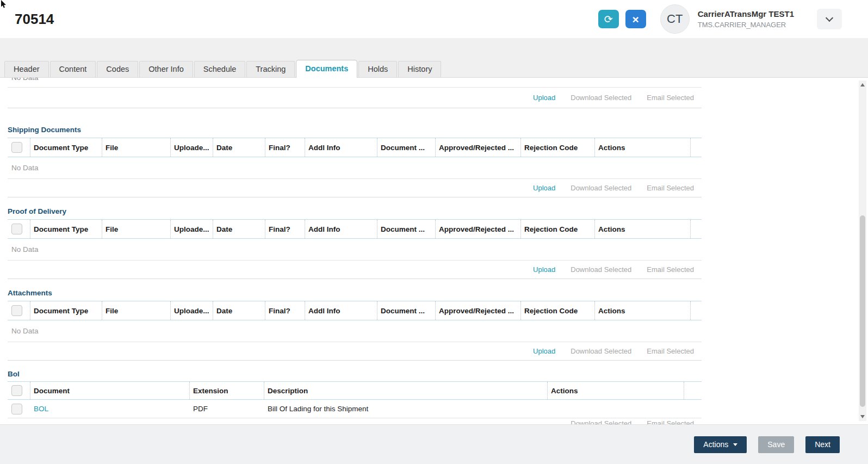  What do you see at coordinates (822, 445) in the screenshot?
I see `next-button: Next` at bounding box center [822, 445].